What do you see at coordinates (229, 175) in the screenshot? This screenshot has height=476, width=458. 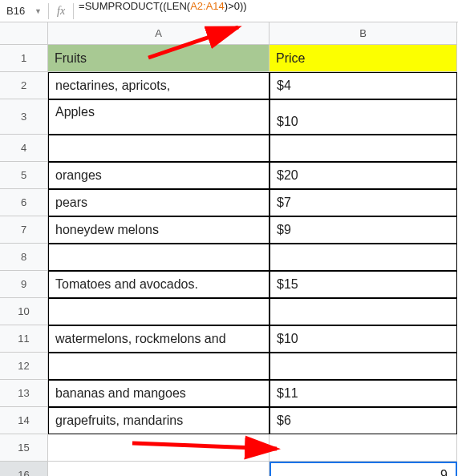 I see `table-row: 5oranges$20` at bounding box center [229, 175].